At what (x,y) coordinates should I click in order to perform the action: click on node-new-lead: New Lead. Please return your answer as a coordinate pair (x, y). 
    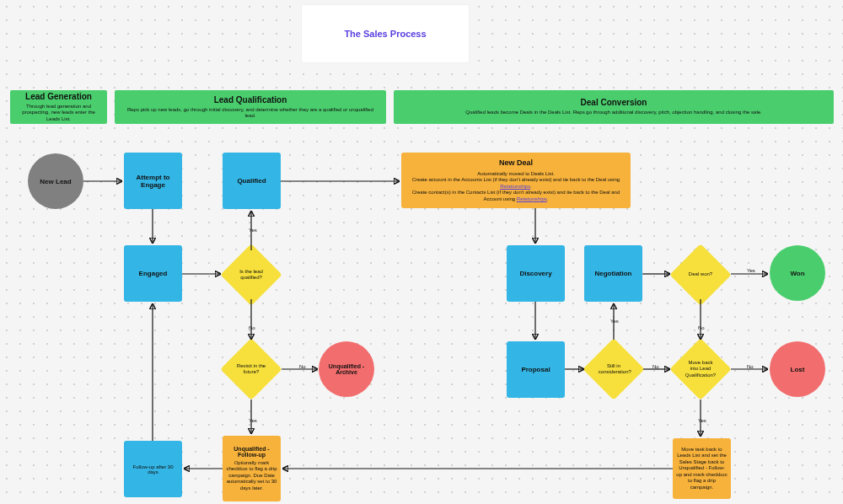
    Looking at the image, I should click on (56, 181).